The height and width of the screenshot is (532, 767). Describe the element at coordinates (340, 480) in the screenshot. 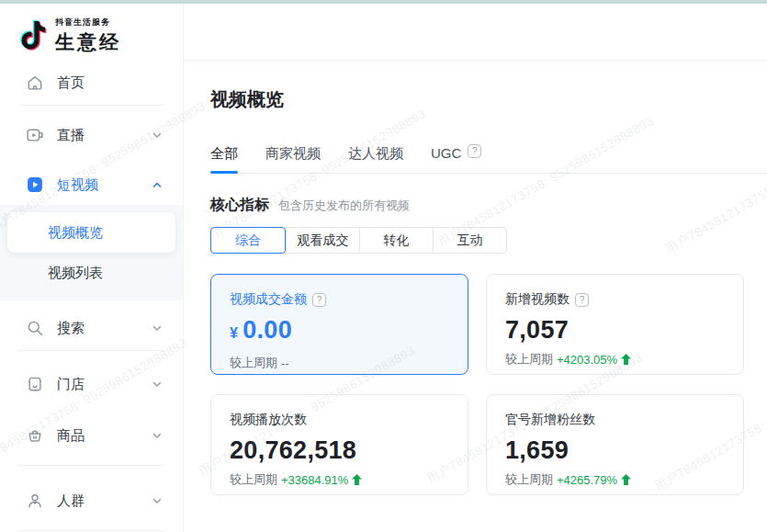

I see `metric-compare: 较上周期 +33684.91%` at that location.